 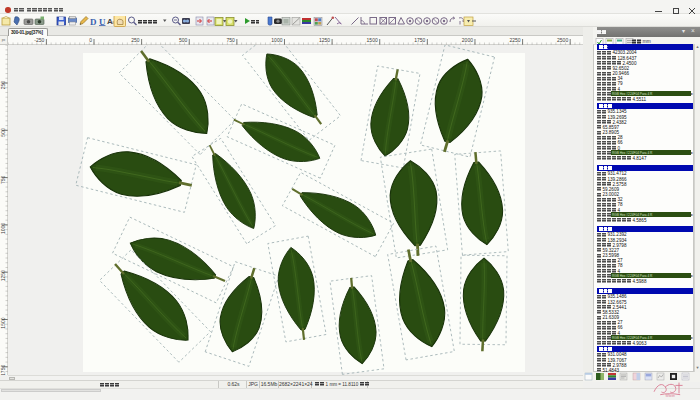 I want to click on svg-text: -250, so click(x=39, y=40).